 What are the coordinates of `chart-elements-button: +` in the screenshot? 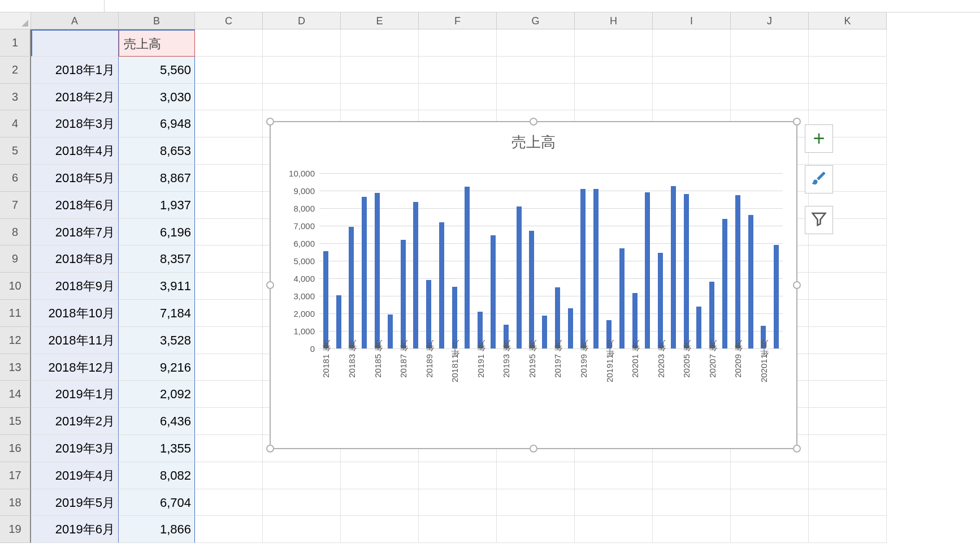 It's located at (819, 139).